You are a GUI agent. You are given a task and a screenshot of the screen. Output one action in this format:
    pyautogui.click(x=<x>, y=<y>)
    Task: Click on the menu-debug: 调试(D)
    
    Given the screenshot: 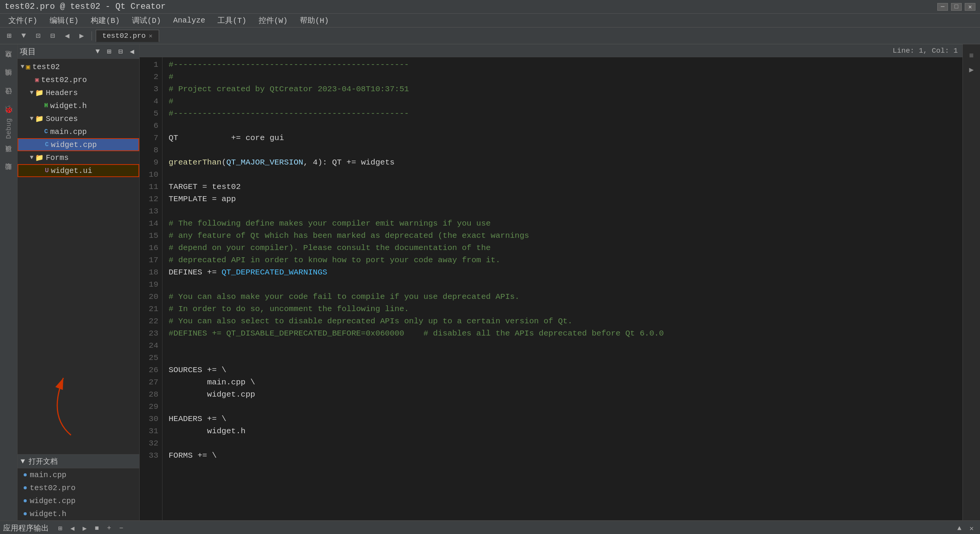 What is the action you would take?
    pyautogui.click(x=146, y=21)
    